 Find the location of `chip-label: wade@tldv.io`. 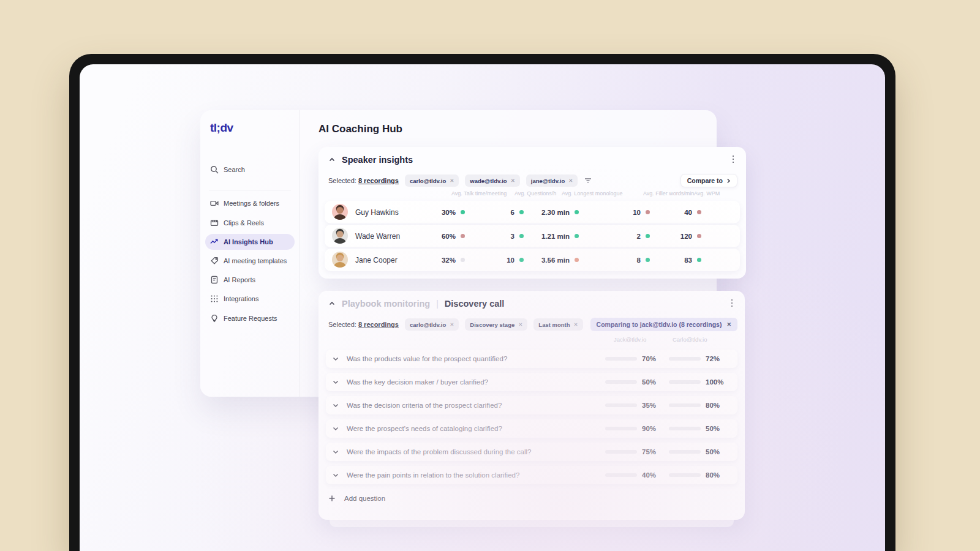

chip-label: wade@tldv.io is located at coordinates (488, 181).